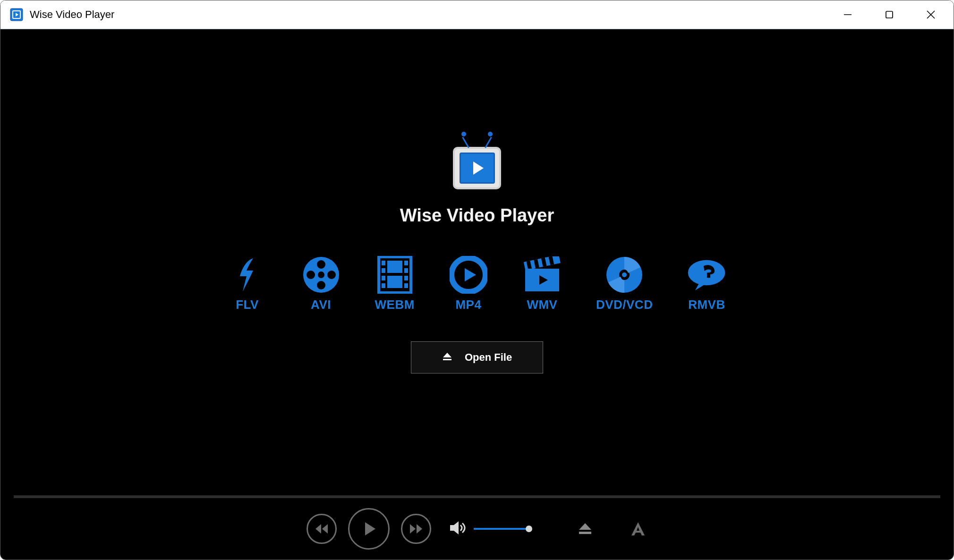 This screenshot has width=954, height=560. What do you see at coordinates (321, 275) in the screenshot?
I see `reel-icon` at bounding box center [321, 275].